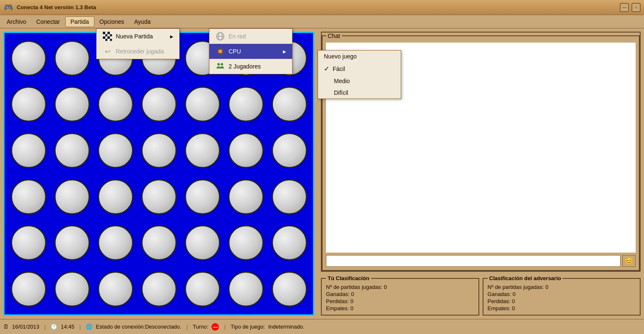  I want to click on menu-conectar: Conectar, so click(48, 22).